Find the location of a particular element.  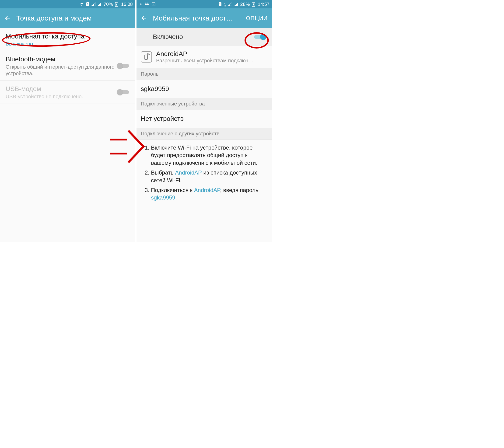

password-value: sgka9959 is located at coordinates (204, 89).